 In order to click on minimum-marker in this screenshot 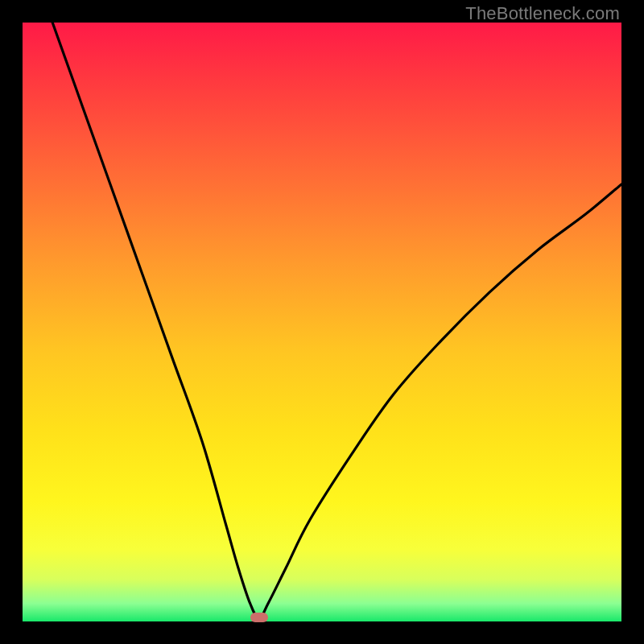, I will do `click(259, 617)`.